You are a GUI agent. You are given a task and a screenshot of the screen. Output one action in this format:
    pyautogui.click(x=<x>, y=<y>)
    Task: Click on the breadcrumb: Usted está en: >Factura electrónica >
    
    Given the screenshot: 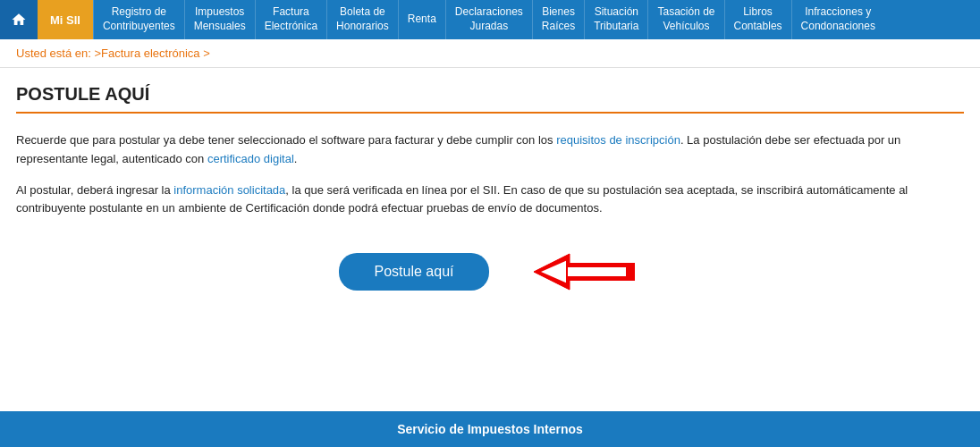 What is the action you would take?
    pyautogui.click(x=490, y=54)
    